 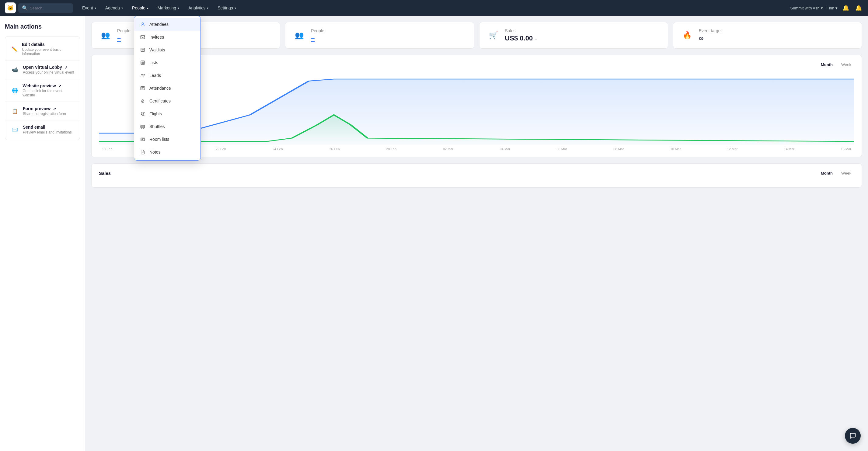 I want to click on clipboard-icon: 📋, so click(x=15, y=111).